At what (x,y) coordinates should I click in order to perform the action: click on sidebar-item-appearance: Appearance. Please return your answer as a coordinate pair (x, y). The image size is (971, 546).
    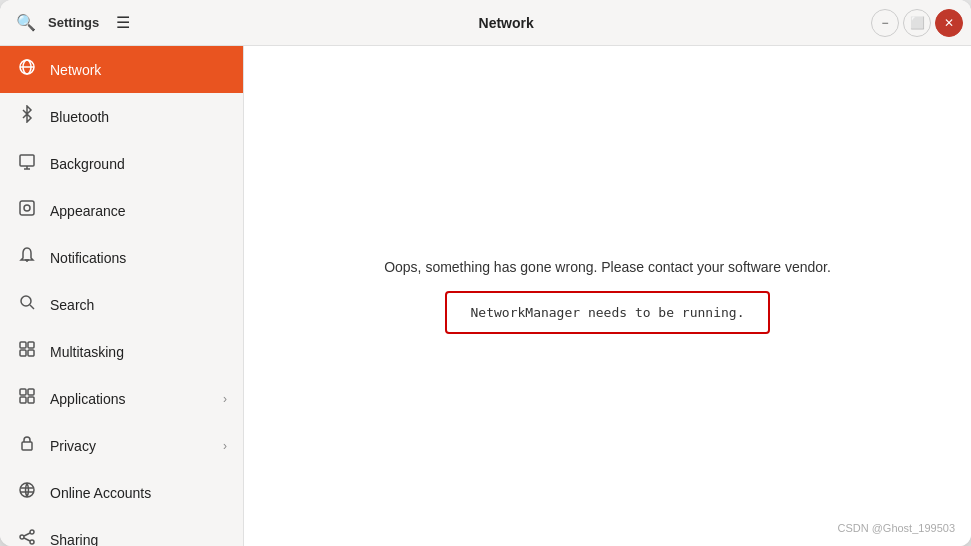
    Looking at the image, I should click on (122, 210).